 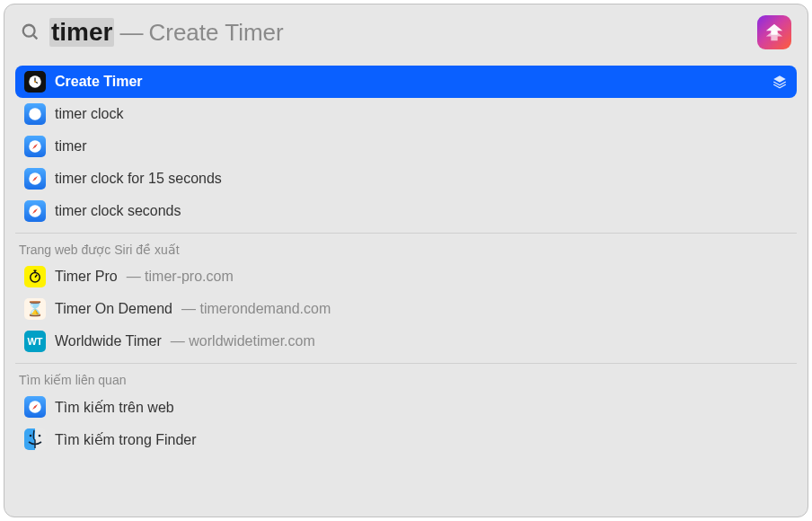 I want to click on wt-icon: WT, so click(x=35, y=341).